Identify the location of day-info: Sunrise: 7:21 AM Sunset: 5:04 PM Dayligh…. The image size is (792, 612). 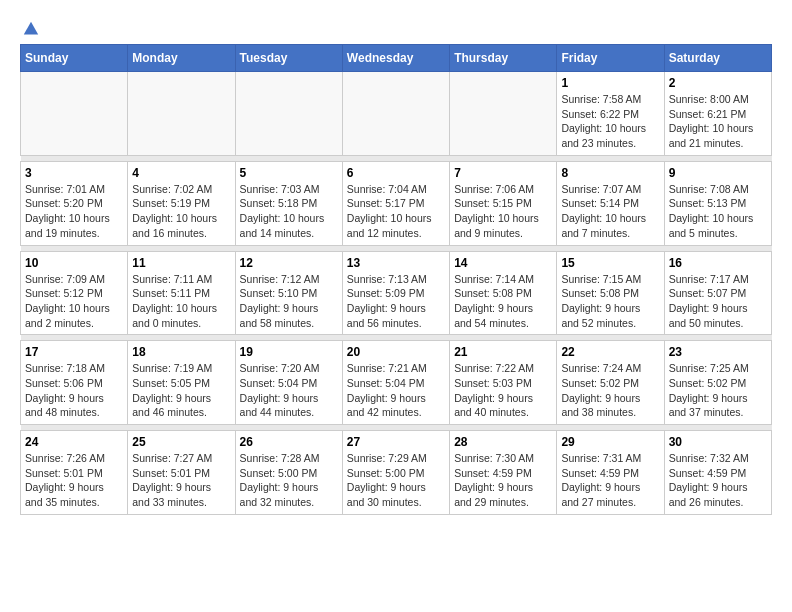
(396, 390).